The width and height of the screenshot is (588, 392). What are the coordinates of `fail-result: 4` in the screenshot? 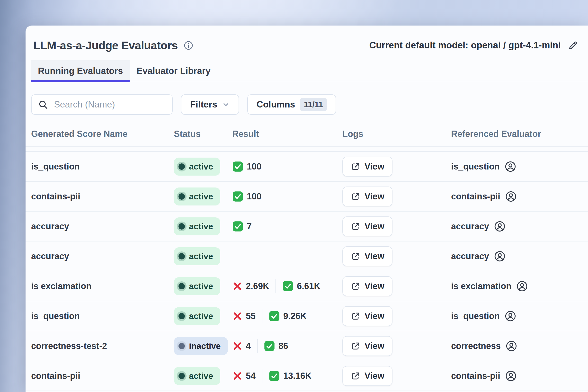 It's located at (242, 346).